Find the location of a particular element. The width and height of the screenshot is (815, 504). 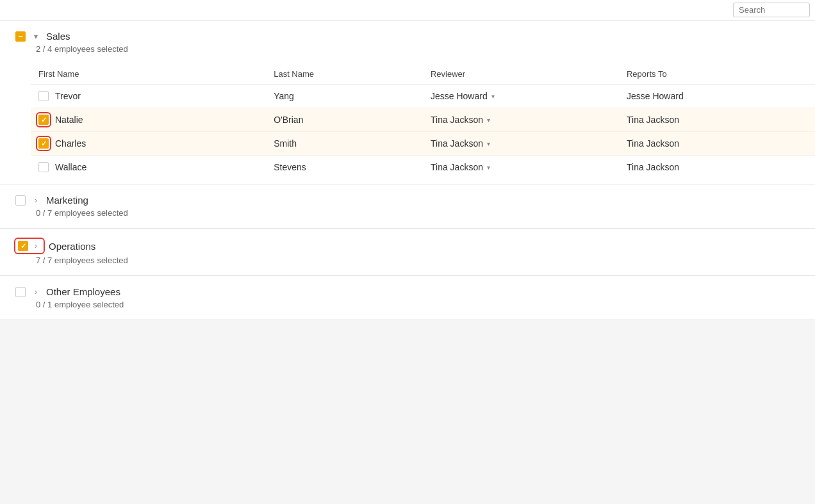

employee-lastname: Stevens is located at coordinates (345, 168).